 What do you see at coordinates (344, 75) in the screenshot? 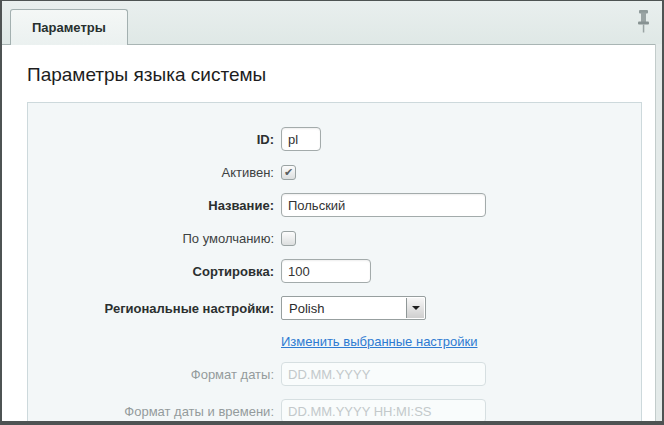
I see `page-title: Параметры языка системы` at bounding box center [344, 75].